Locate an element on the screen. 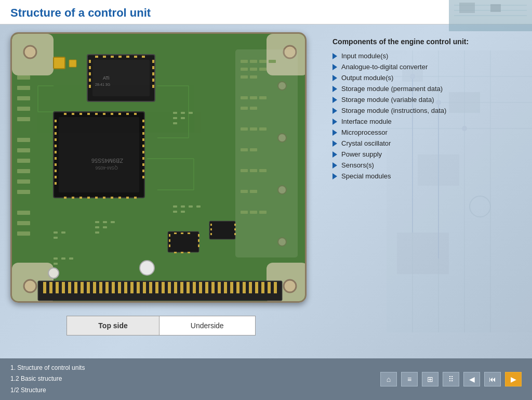  home-icon-btn: ⌂ is located at coordinates (389, 379).